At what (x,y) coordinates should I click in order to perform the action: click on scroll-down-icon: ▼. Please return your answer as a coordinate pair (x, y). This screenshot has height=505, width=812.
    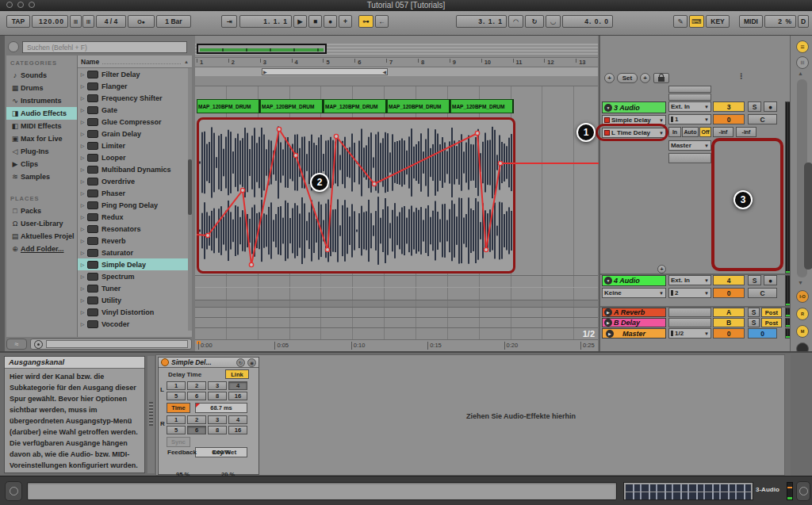
    Looking at the image, I should click on (801, 282).